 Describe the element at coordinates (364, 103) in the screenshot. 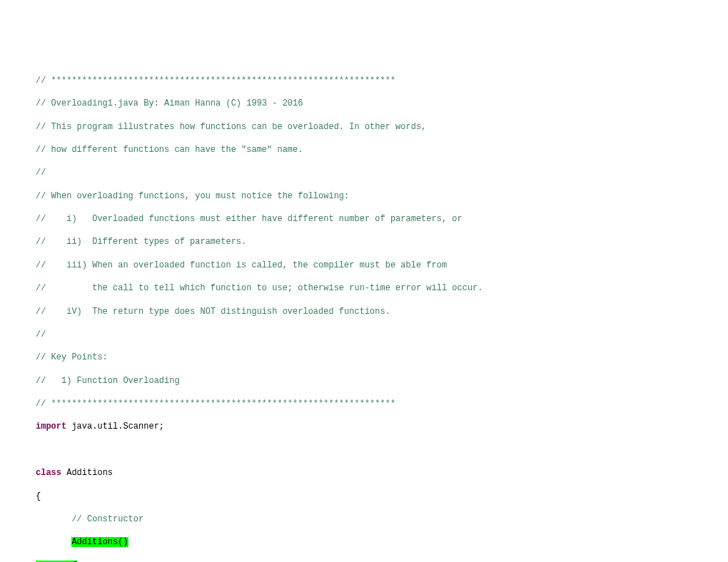

I see `comment-line: // Overloading1.java By: Aiman Hanna (C)…` at that location.